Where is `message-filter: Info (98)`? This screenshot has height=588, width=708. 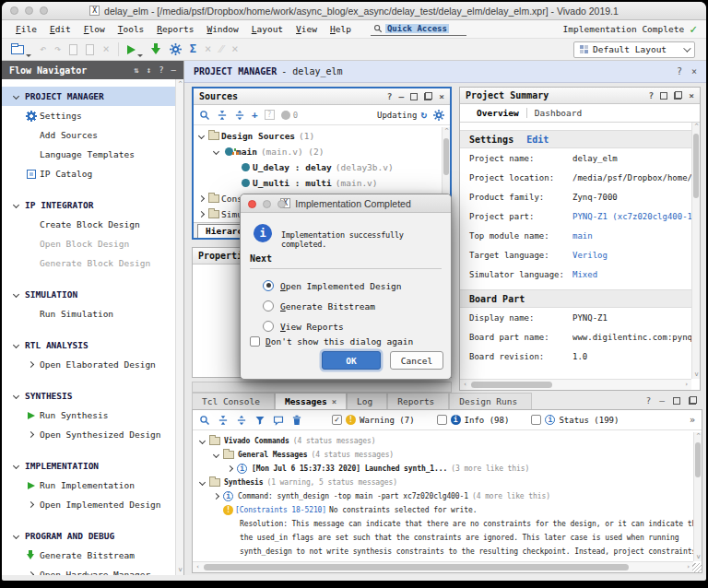 message-filter: Info (98) is located at coordinates (474, 420).